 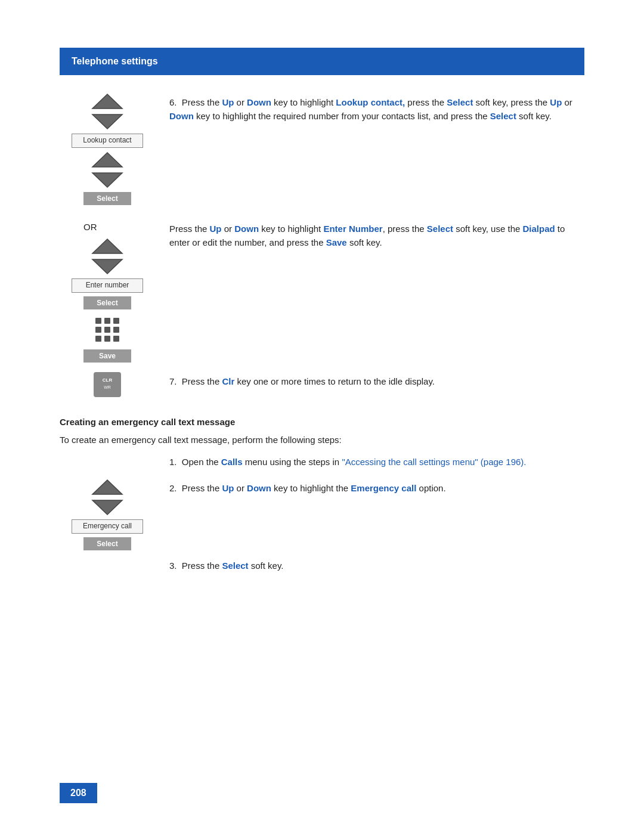 I want to click on emerg-step-2-icon-col: Emergency call Select, so click(x=107, y=515).